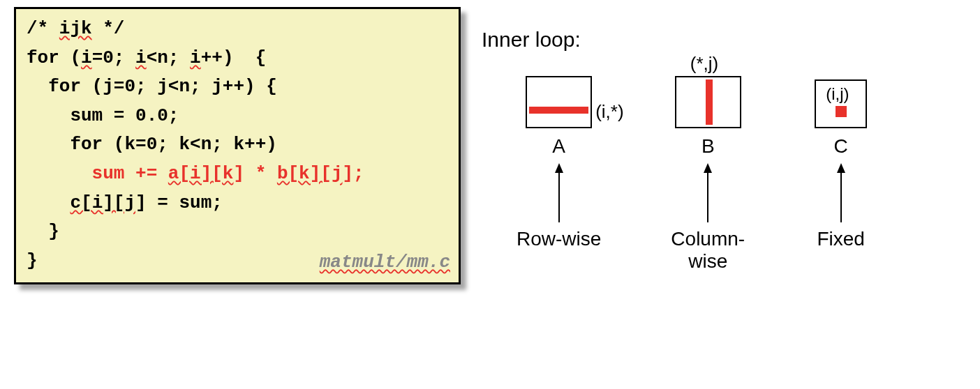 This screenshot has width=980, height=389. Describe the element at coordinates (237, 174) in the screenshot. I see `code-line-inner: sum += a[i][k] * b[k][j];` at that location.